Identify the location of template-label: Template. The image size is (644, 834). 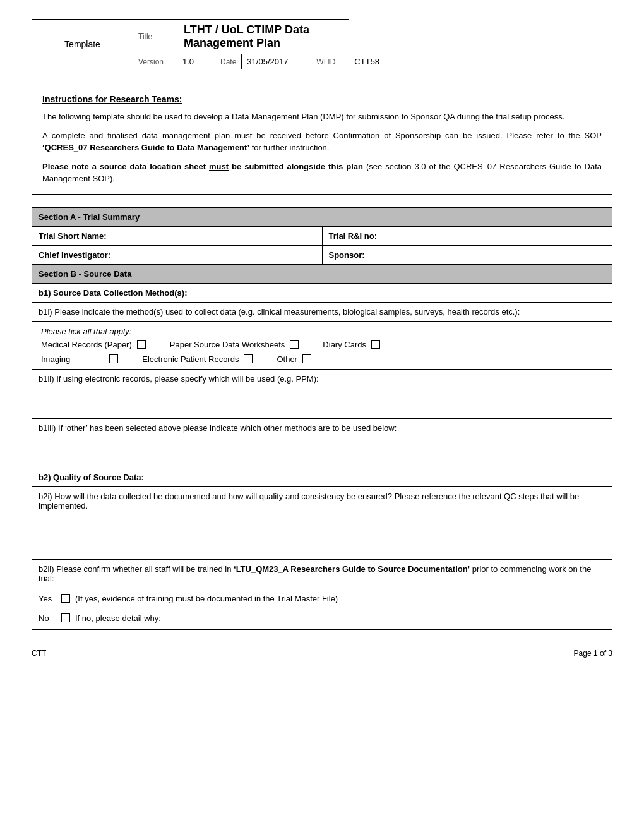
(83, 44).